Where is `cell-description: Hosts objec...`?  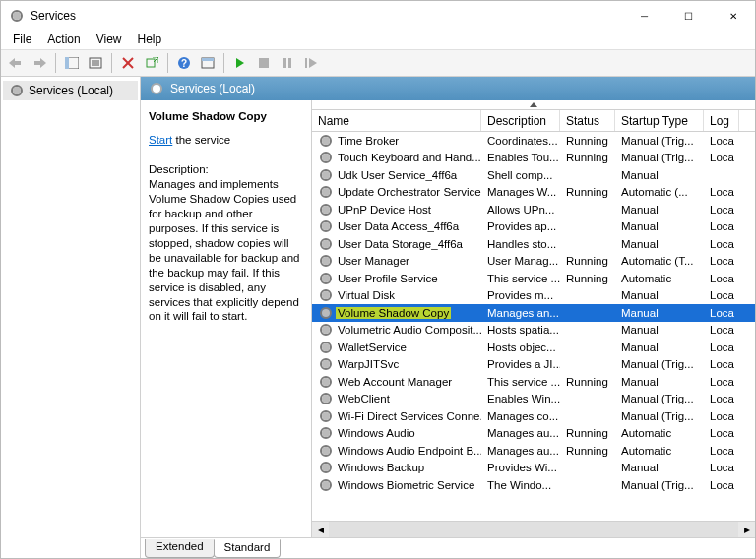
cell-description: Hosts objec... is located at coordinates (521, 347).